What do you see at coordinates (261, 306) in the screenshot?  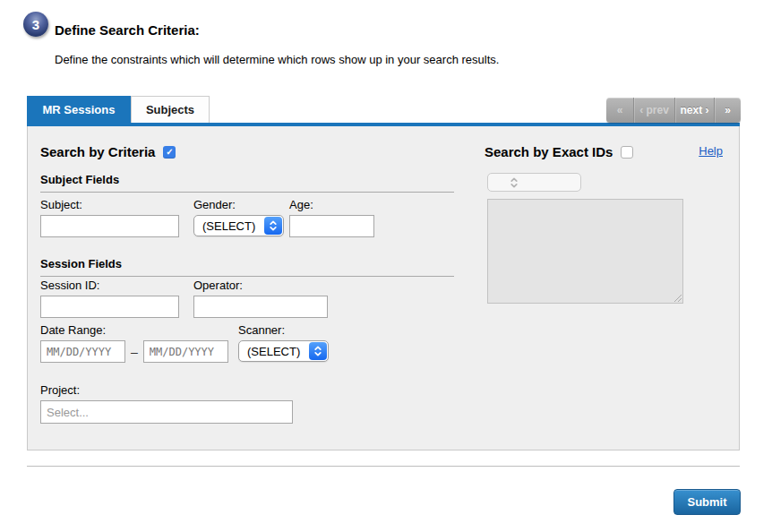 I see `operator-input` at bounding box center [261, 306].